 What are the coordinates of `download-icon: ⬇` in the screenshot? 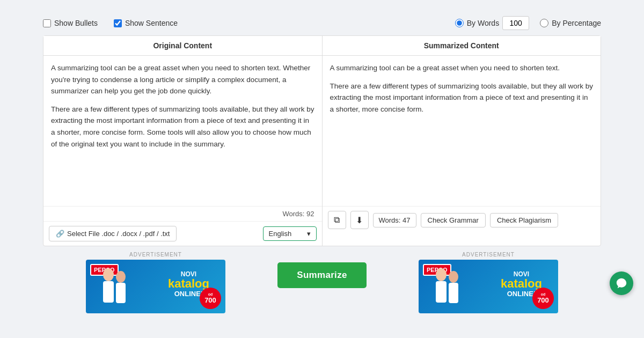 It's located at (360, 220).